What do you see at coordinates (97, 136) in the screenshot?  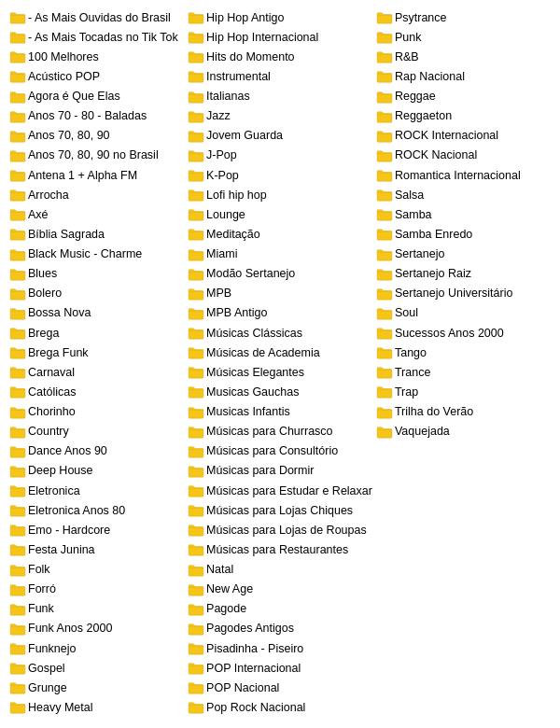 I see `list-item: Anos 70, 80, 90` at bounding box center [97, 136].